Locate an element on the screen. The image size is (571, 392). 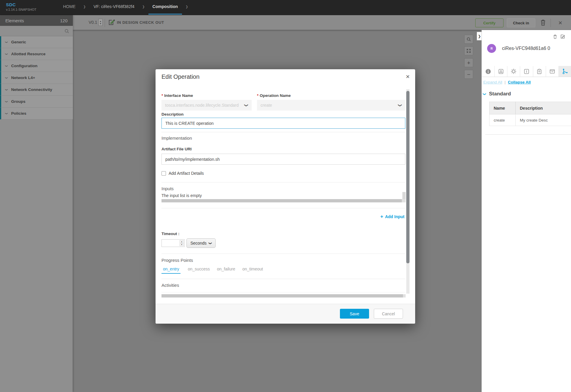
tab-on-success: on_success is located at coordinates (199, 270).